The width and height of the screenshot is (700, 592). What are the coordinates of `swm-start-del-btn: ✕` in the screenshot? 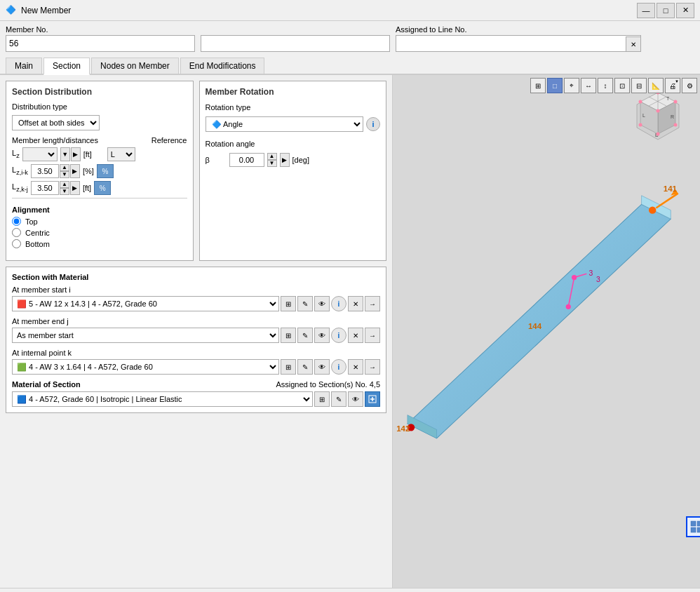 It's located at (356, 304).